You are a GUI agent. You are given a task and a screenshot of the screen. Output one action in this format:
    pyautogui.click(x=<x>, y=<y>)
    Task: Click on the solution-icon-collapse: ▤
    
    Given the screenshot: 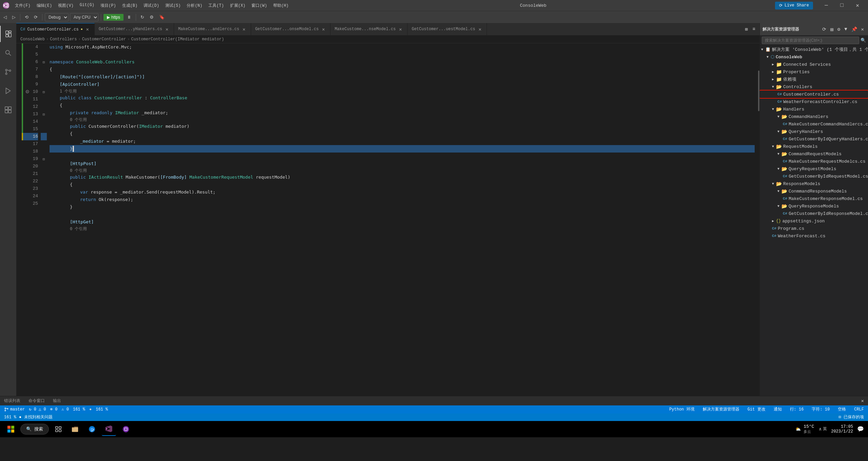 What is the action you would take?
    pyautogui.click(x=832, y=29)
    